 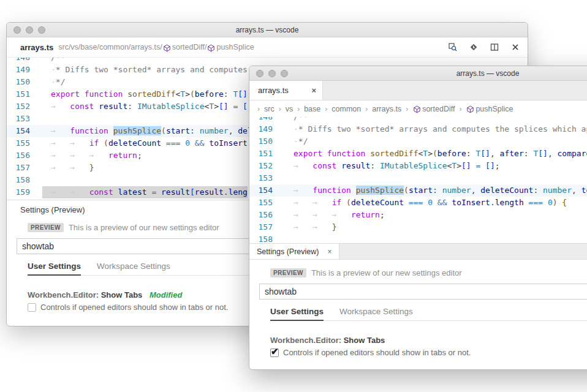 What do you see at coordinates (418, 154) in the screenshot?
I see `code-line-151: 151export function sortedDiff<T>(before:…` at bounding box center [418, 154].